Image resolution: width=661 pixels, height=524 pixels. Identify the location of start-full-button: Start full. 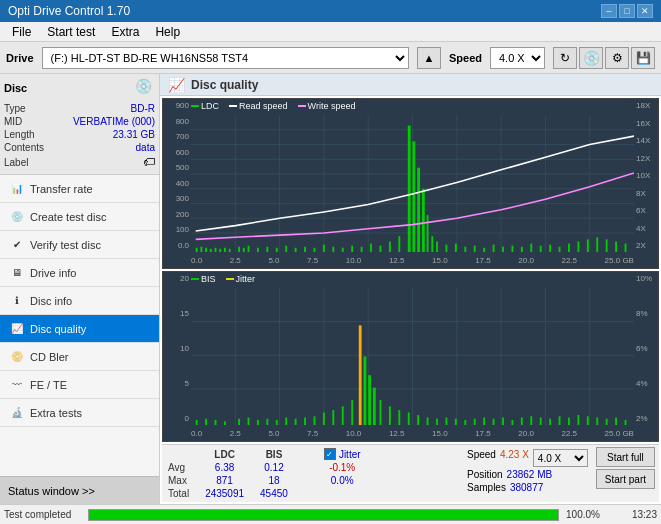
(626, 457).